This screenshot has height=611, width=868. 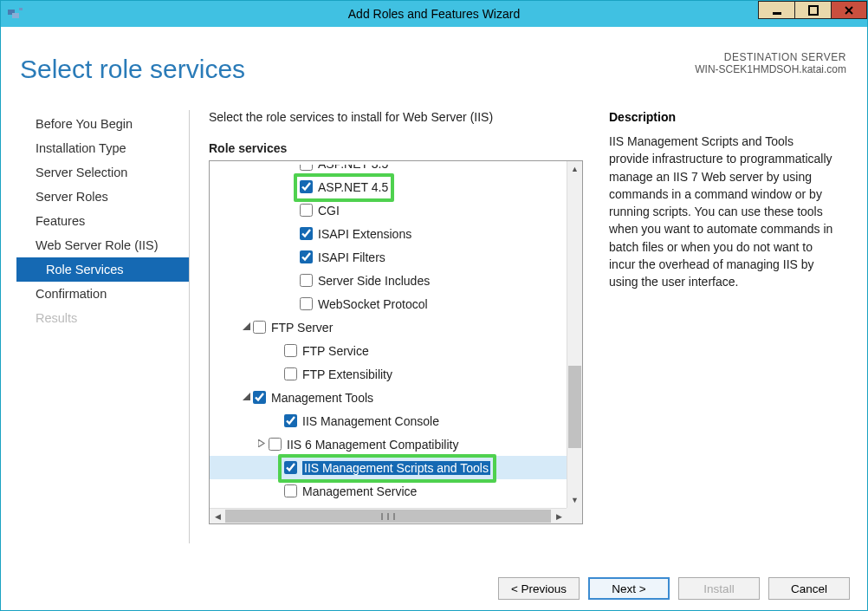 I want to click on tree-item-label: ASP.NET 3.5, so click(x=353, y=168).